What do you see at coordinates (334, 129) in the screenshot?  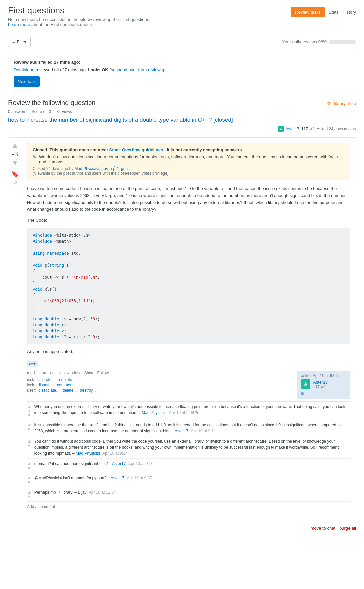 I see `asked-time: Asked 24 days ago` at bounding box center [334, 129].